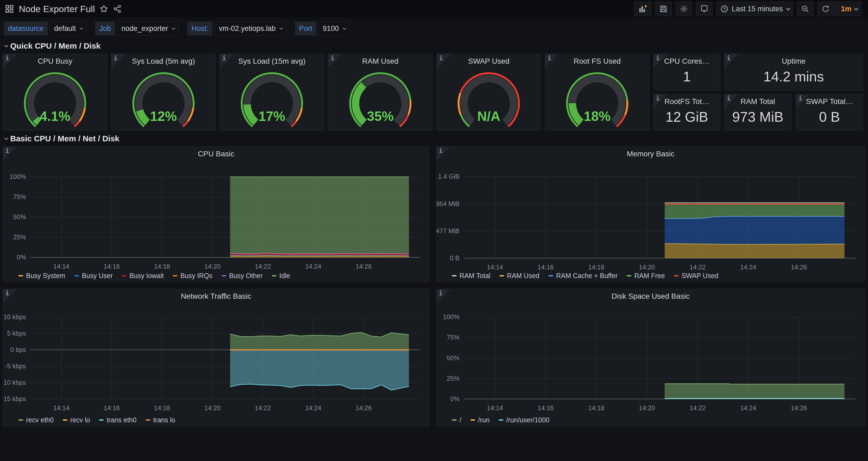 The height and width of the screenshot is (461, 868). Describe the element at coordinates (216, 357) in the screenshot. I see `chart-plot: 14:1414:1614:1814:2014:2214:2414:2610 kb…` at that location.